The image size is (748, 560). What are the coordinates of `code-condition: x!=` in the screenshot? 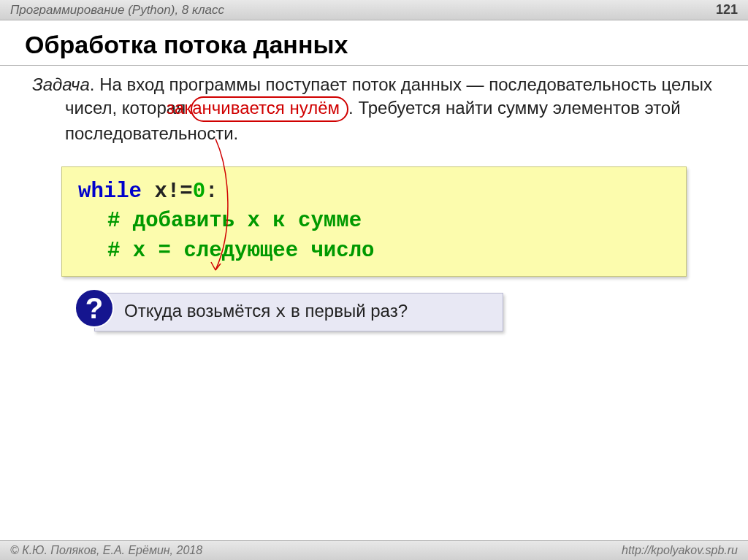 It's located at (167, 191).